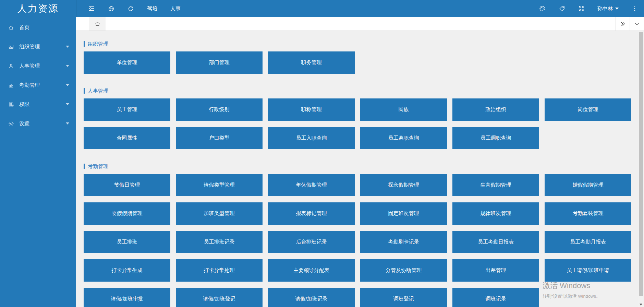 This screenshot has width=644, height=307. Describe the element at coordinates (361, 124) in the screenshot. I see `button-grid: 员工管理行政级别职称管理民族政治组织岗位管理合同属性户口类型员工入职查询员工离职…` at that location.